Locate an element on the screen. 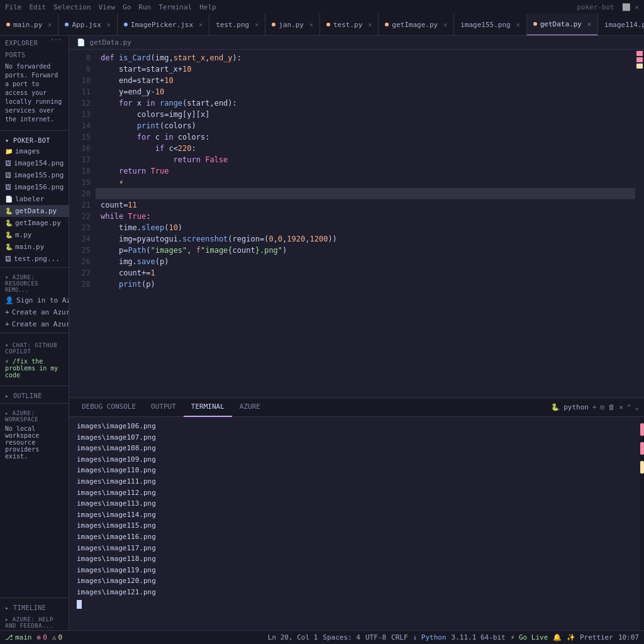 This screenshot has width=644, height=644. sidebar-item-label: Create an Azure Ac... is located at coordinates (40, 312).